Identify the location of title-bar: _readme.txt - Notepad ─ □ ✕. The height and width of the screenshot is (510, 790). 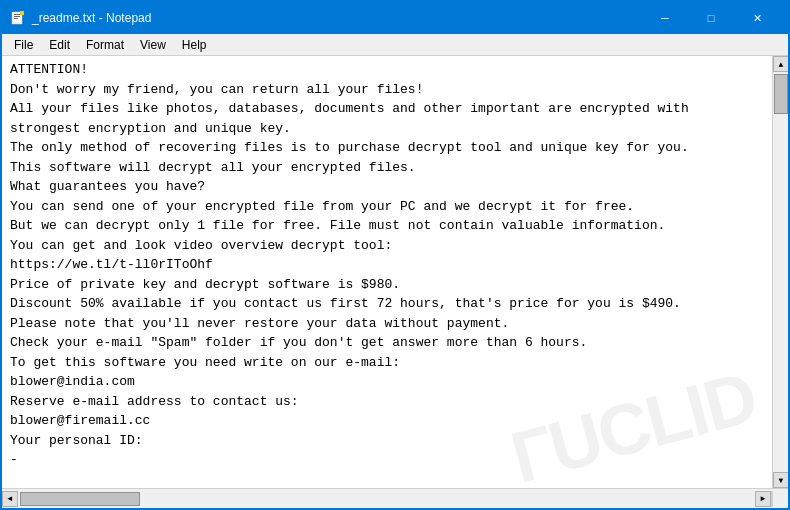
(395, 18).